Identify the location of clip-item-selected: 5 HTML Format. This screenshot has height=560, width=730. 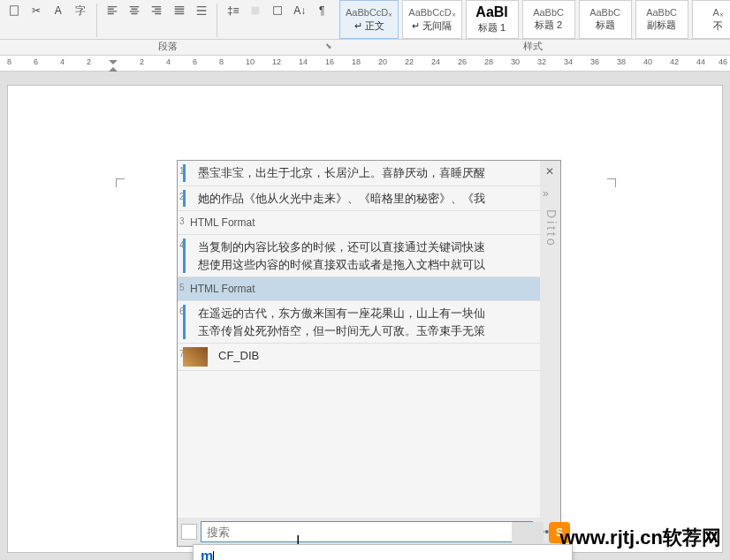
(359, 290).